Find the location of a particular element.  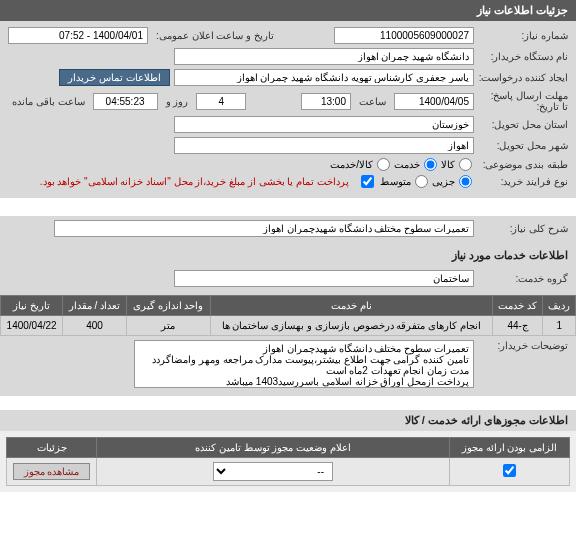

th-idx: ردیف is located at coordinates (560, 306).